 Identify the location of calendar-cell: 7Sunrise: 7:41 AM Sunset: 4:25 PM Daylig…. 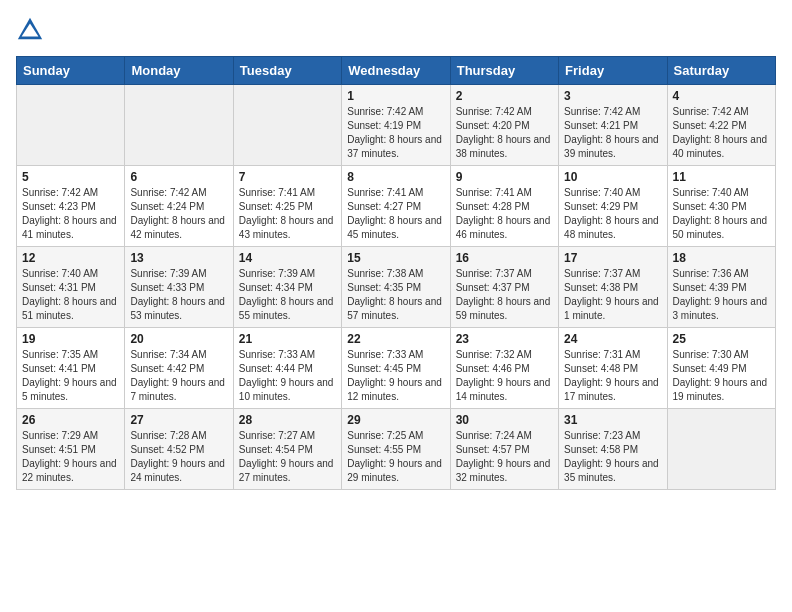
(287, 206).